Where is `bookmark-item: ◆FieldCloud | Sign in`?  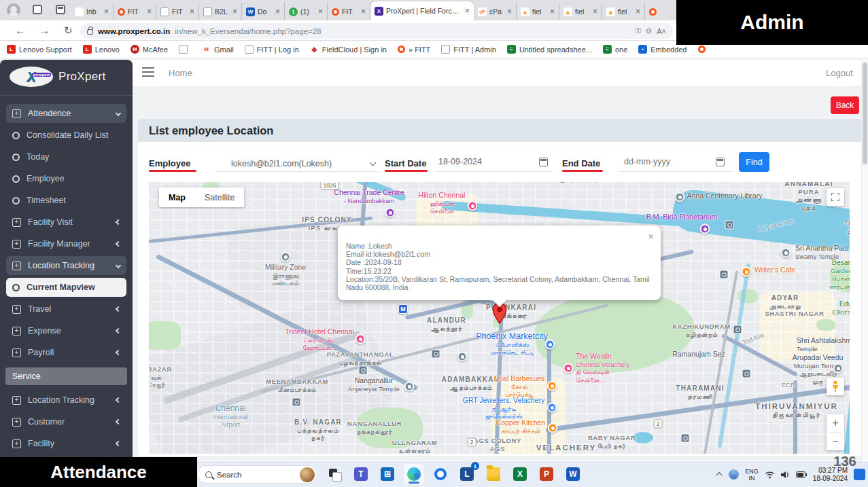
bookmark-item: ◆FieldCloud | Sign in is located at coordinates (348, 49).